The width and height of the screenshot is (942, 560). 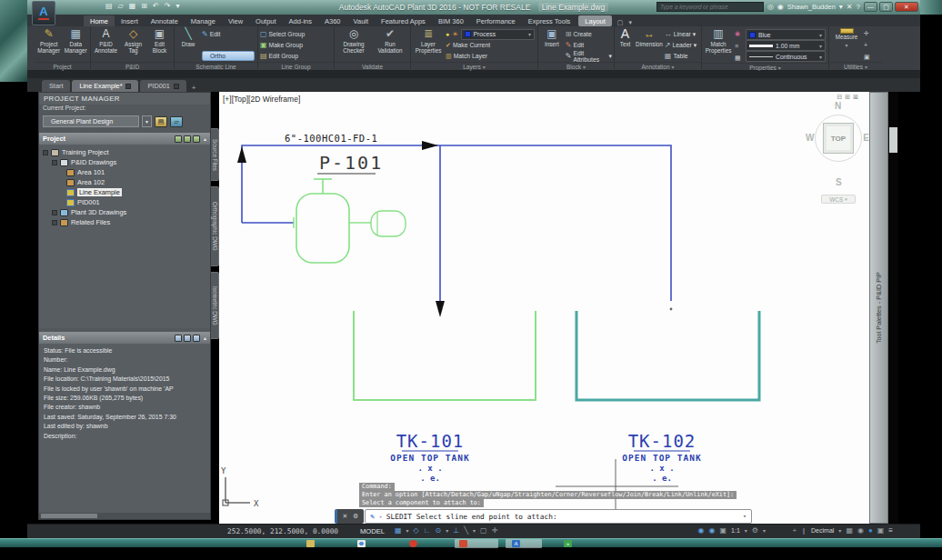 What do you see at coordinates (133, 66) in the screenshot?
I see `panel-name-pid: P&ID` at bounding box center [133, 66].